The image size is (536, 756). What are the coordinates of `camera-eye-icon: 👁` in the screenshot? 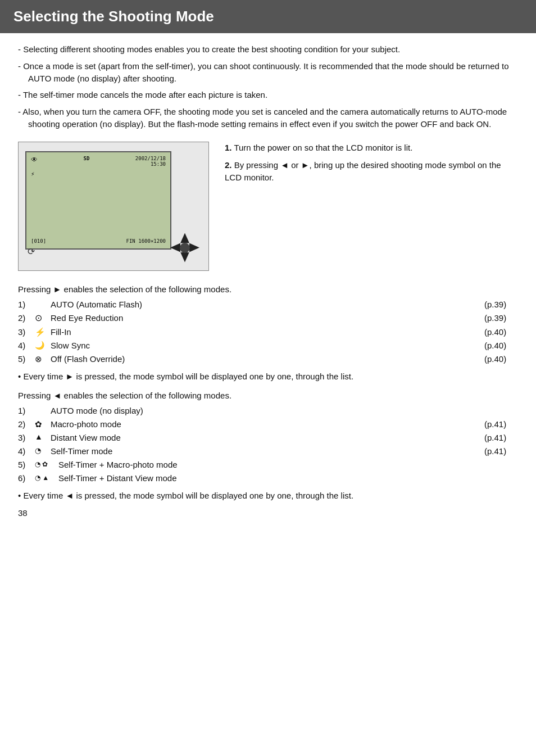 It's located at (34, 160).